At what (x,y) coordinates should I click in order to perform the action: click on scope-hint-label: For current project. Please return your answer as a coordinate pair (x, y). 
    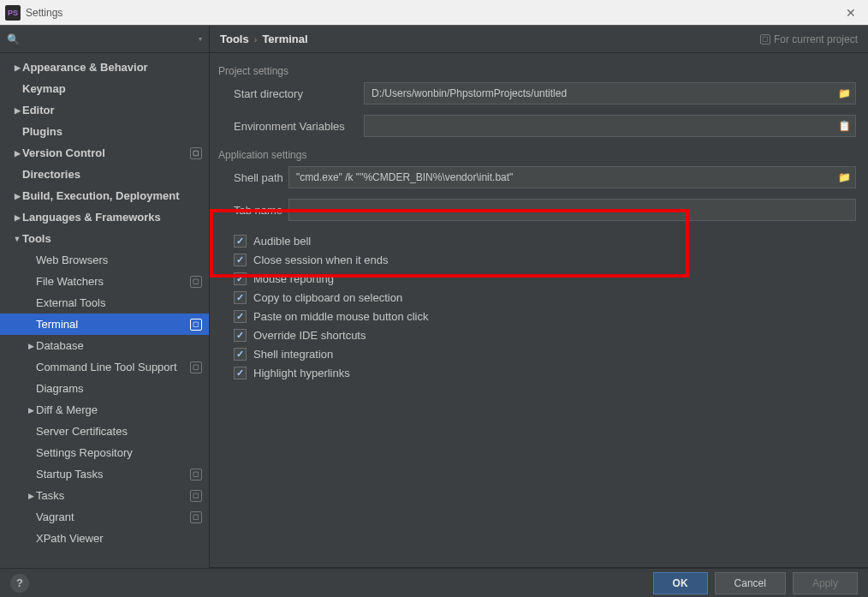
    Looking at the image, I should click on (816, 39).